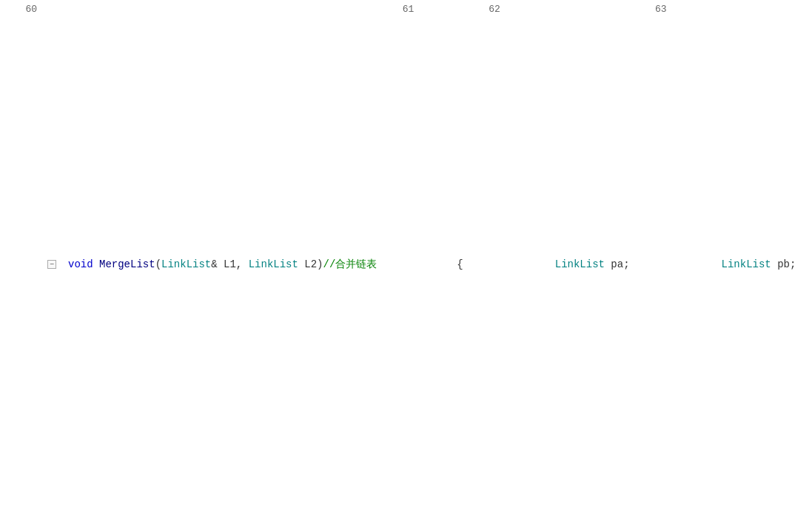  Describe the element at coordinates (229, 264) in the screenshot. I see `token-punct: & L1,` at that location.